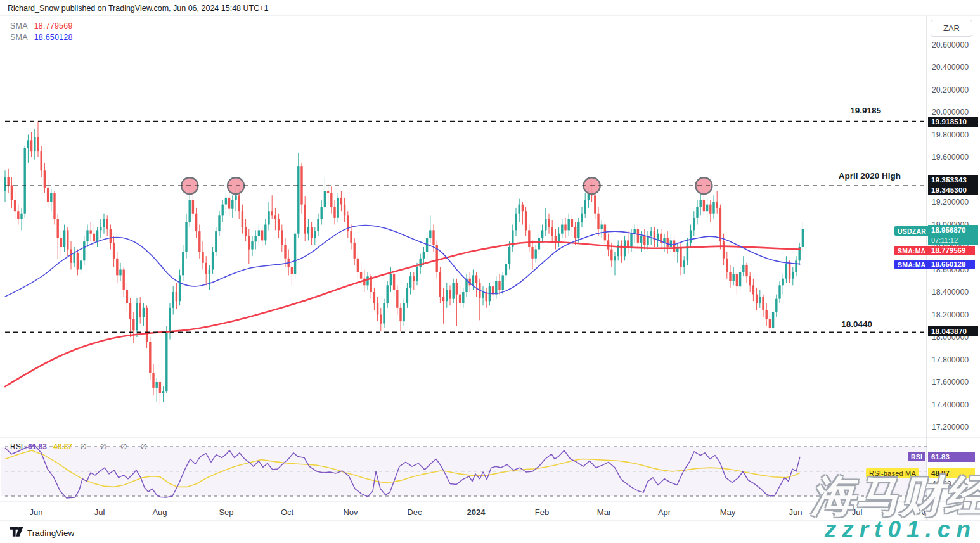 The image size is (980, 543). I want to click on time-axis-label: 2024, so click(477, 512).